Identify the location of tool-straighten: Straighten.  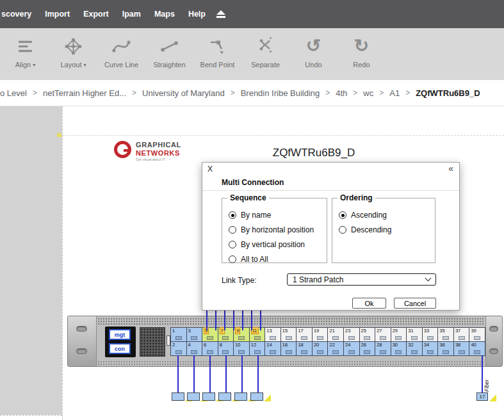
(169, 51).